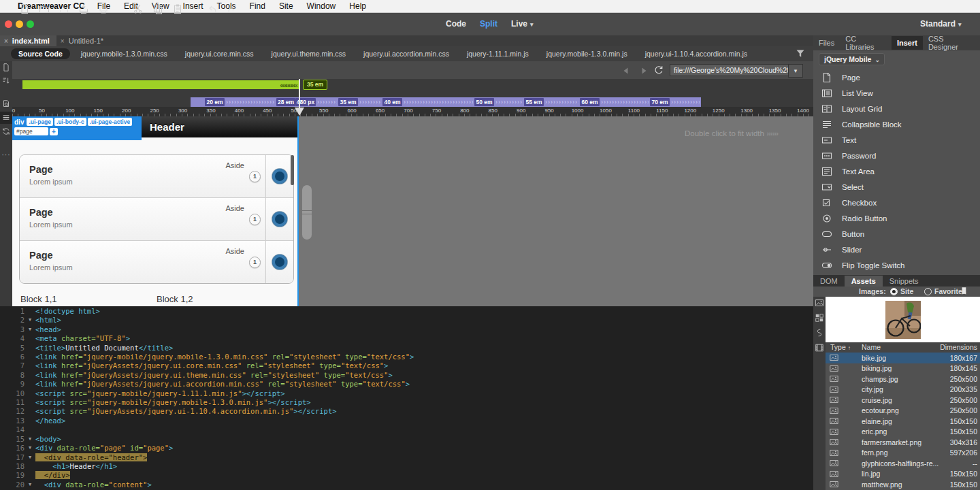 This screenshot has width=980, height=490. What do you see at coordinates (902, 421) in the screenshot?
I see `asset-row: elaine.jpg 150x150` at bounding box center [902, 421].